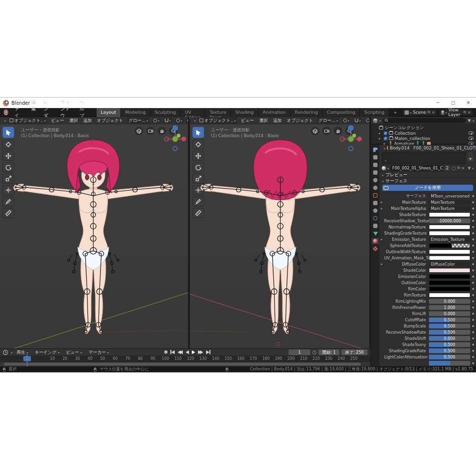 This screenshot has width=476, height=476. What do you see at coordinates (424, 133) in the screenshot?
I see `outliner-row-Collection: ▸✓Collection` at bounding box center [424, 133].